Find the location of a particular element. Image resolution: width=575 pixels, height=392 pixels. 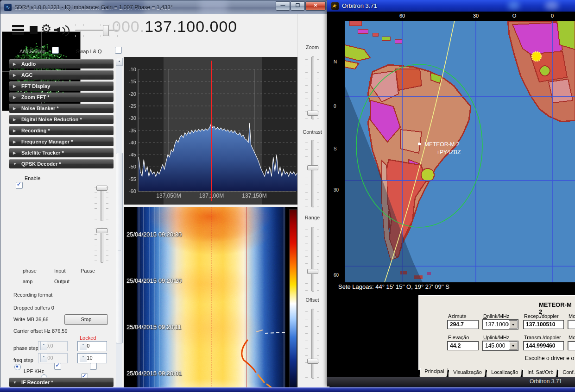

close-button: ✕ is located at coordinates (316, 6).